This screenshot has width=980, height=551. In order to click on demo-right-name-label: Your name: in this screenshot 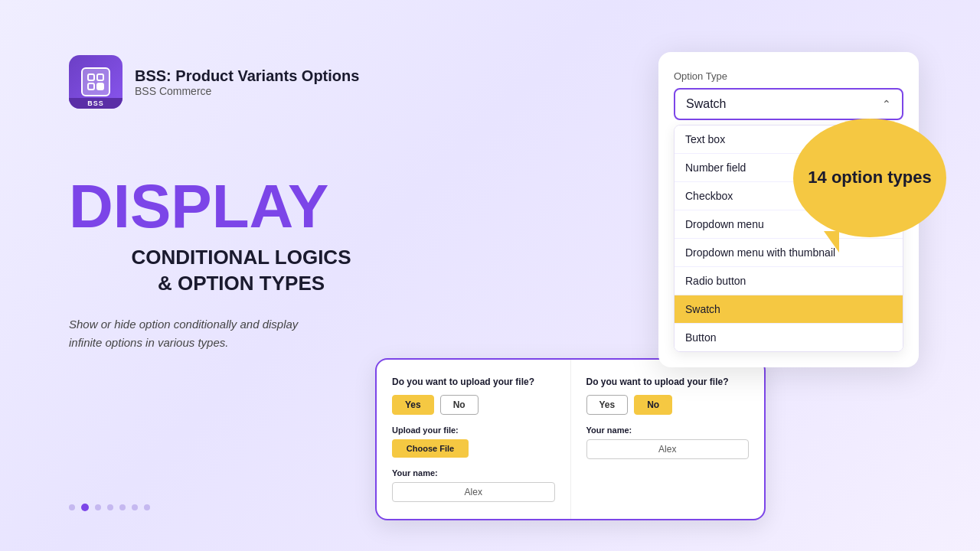, I will do `click(668, 430)`.